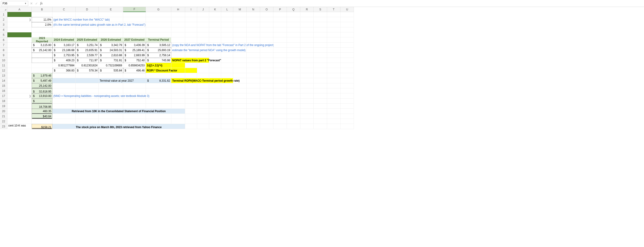 This screenshot has height=247, width=644. Describe the element at coordinates (158, 15) in the screenshot. I see `cell-G1` at that location.